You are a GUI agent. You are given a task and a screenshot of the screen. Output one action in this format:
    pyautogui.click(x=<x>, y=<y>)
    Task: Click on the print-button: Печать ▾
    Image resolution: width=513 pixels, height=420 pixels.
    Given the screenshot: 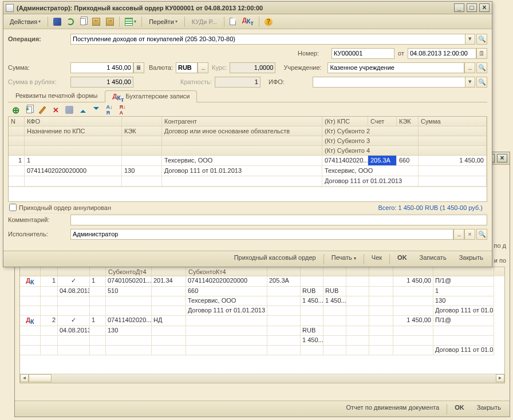 What is the action you would take?
    pyautogui.click(x=344, y=259)
    